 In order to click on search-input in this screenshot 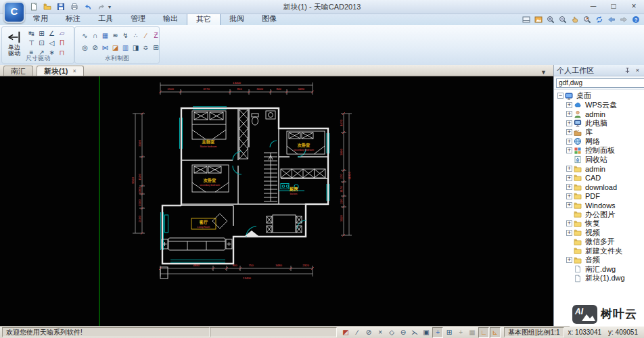, I will do `click(600, 83)`.